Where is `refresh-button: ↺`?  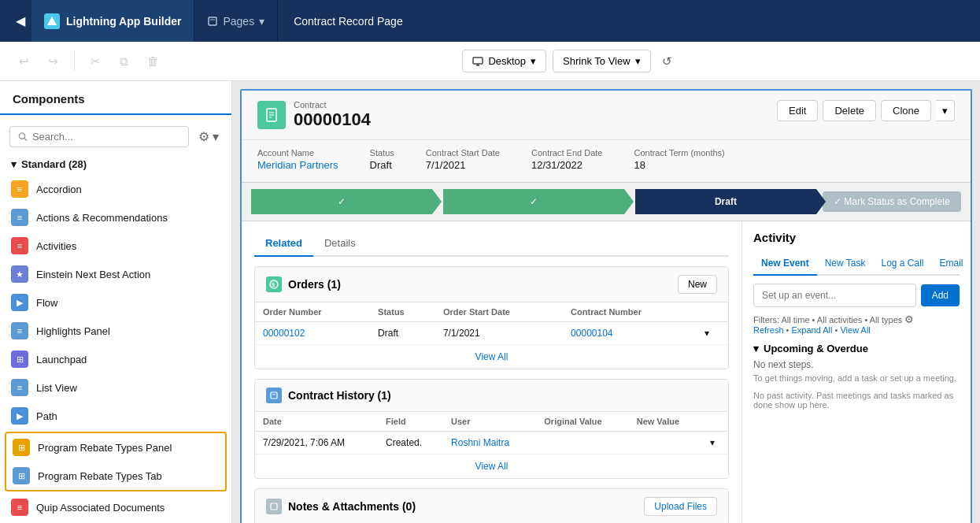
refresh-button: ↺ is located at coordinates (668, 61).